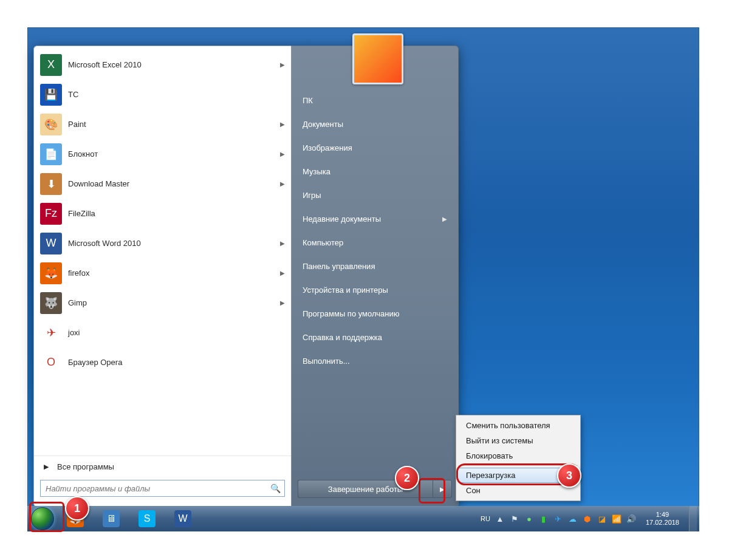  I want to click on places-label: Программы по умолчанию, so click(351, 313).